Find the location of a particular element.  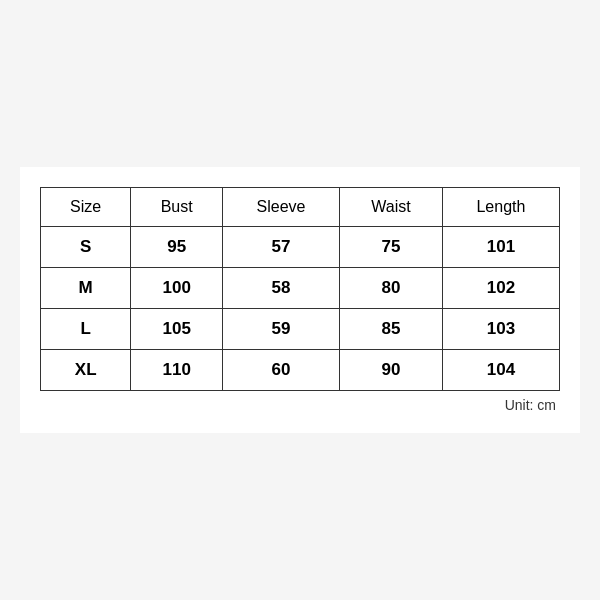

table-row: XL1106090104 is located at coordinates (300, 370).